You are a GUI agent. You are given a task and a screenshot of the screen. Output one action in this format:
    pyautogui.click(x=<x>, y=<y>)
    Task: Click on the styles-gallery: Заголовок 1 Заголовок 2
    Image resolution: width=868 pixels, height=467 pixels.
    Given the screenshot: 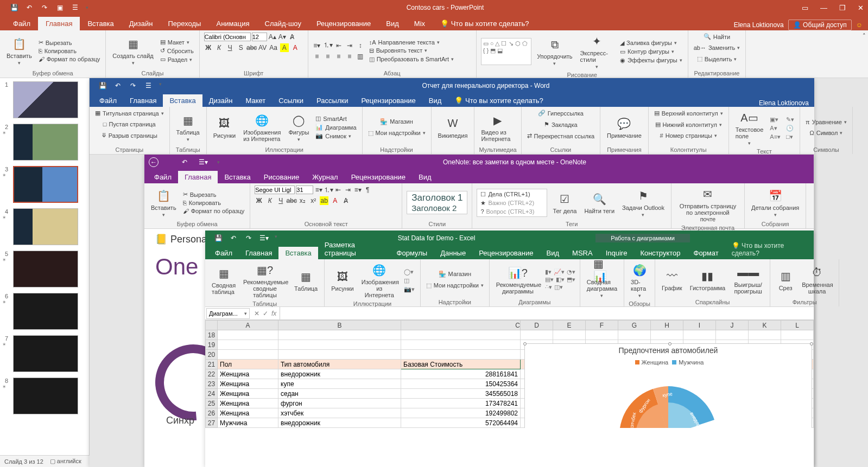 What is the action you would take?
    pyautogui.click(x=437, y=203)
    